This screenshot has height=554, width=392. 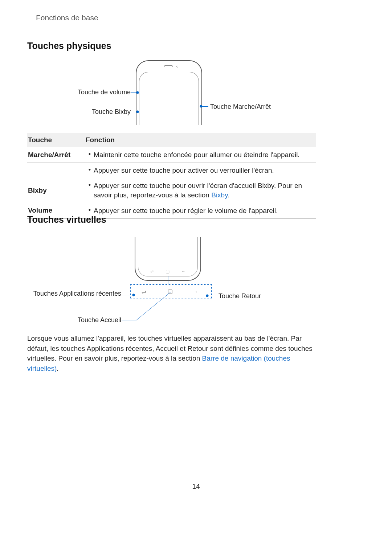 What do you see at coordinates (196, 487) in the screenshot?
I see `page-number: 14` at bounding box center [196, 487].